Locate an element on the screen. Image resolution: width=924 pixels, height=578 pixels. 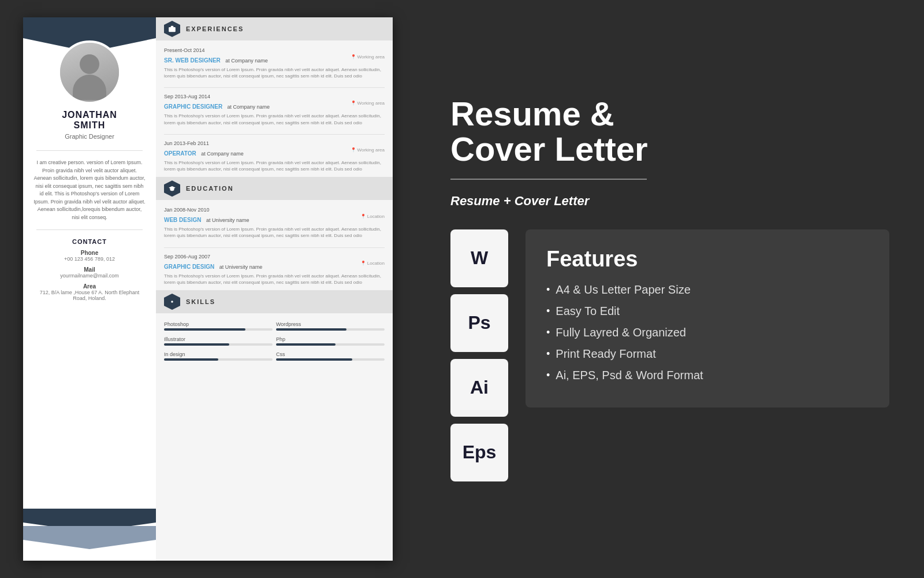
word-icon: W is located at coordinates (479, 258).